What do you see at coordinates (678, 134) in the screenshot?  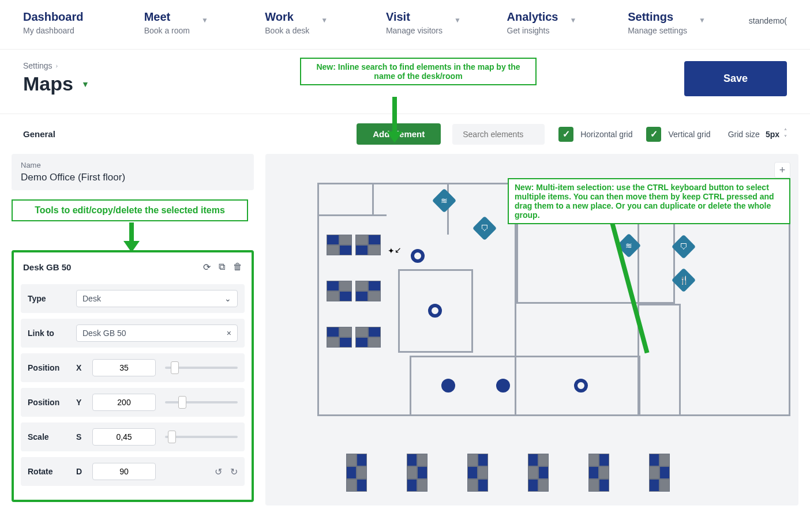 I see `vertical-grid-toggle: Vertical grid` at bounding box center [678, 134].